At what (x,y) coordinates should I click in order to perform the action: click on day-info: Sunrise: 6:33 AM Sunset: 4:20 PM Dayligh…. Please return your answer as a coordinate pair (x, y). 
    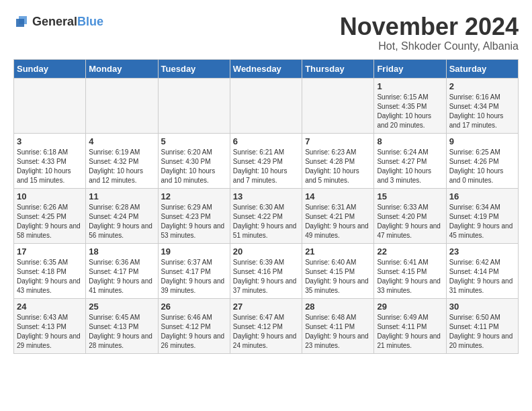
    Looking at the image, I should click on (410, 222).